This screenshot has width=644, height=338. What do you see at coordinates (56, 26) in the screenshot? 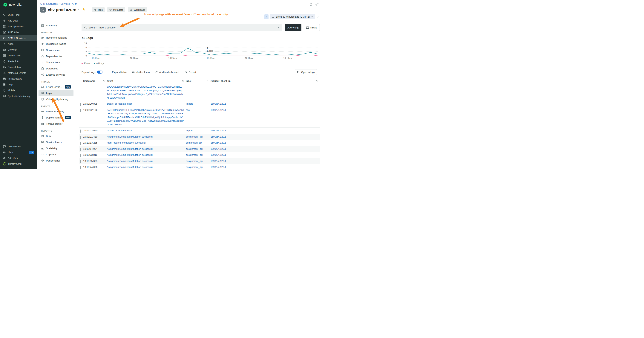
I see `subnav-item-summary: Summary` at bounding box center [56, 26].